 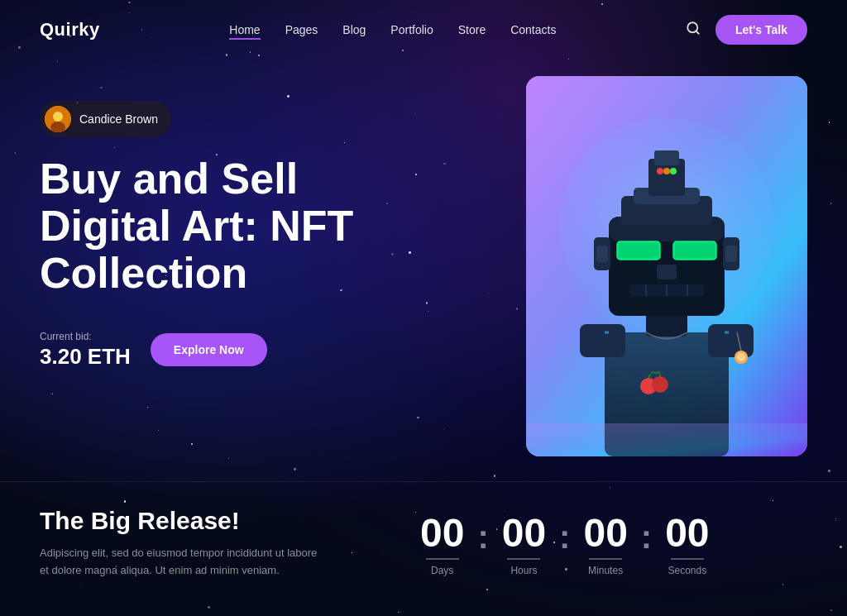 I want to click on countdown-minutes: 00 Minutes, so click(x=605, y=545).